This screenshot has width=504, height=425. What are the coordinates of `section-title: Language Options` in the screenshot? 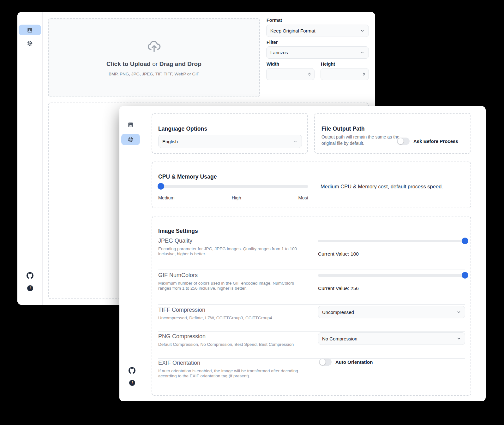 It's located at (183, 129).